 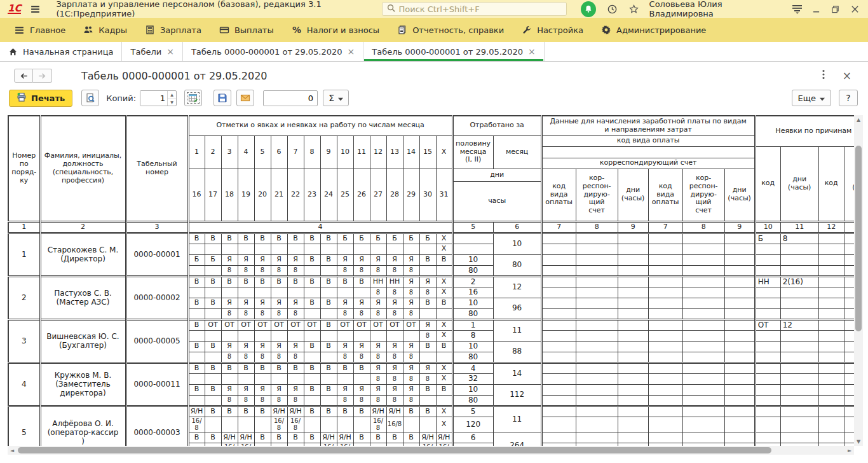 I want to click on copies-input, so click(x=154, y=98).